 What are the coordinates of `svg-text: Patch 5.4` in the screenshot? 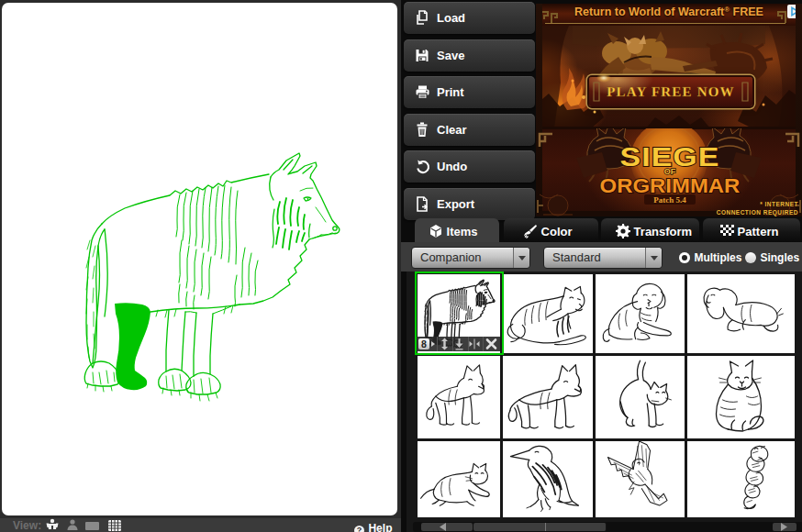 It's located at (670, 200).